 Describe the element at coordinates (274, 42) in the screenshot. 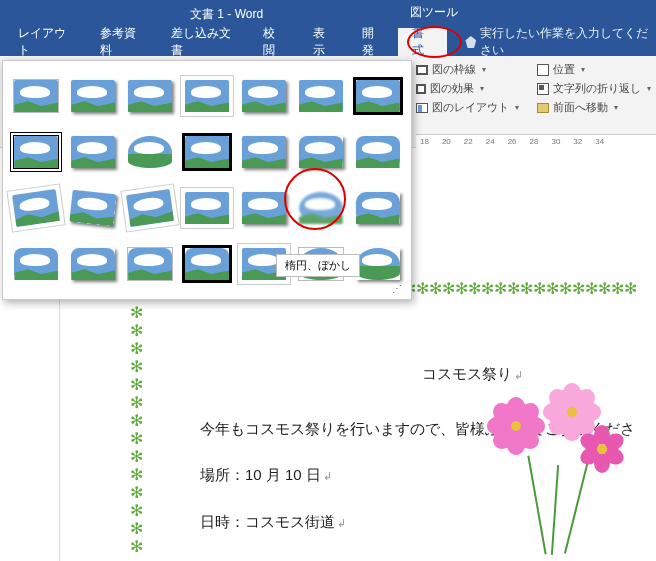

I see `tab-review: 校閲` at that location.